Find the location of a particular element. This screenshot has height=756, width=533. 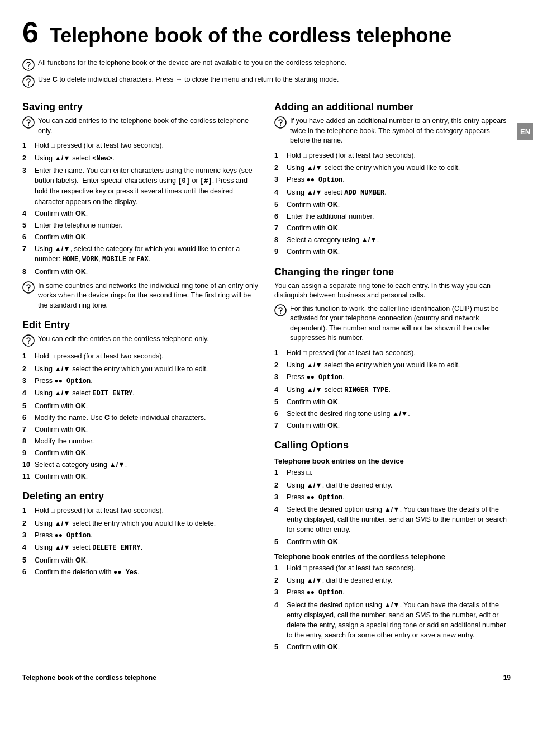

step-item: 6 Select the desired ring tone using ▲/▼… is located at coordinates (392, 414).